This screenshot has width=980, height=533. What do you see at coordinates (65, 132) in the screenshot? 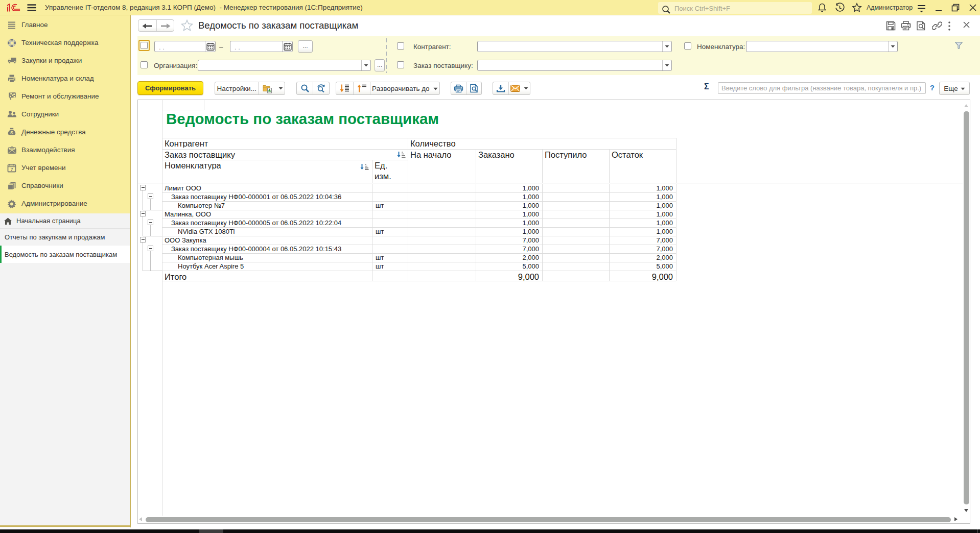
I see `sidebar-item-7: SДенежные средства` at bounding box center [65, 132].